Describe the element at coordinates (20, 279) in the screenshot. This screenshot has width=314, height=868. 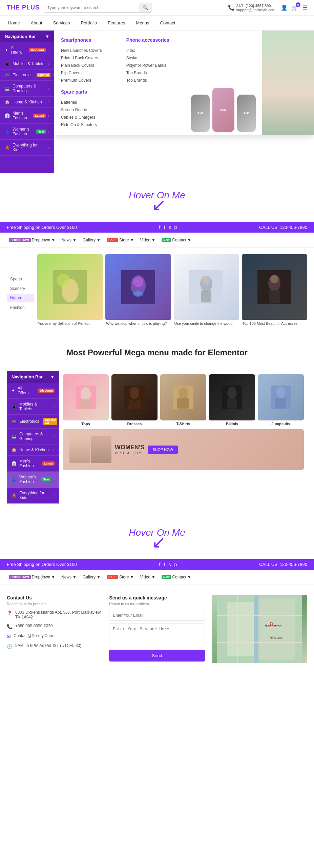
I see `filter-sports: Sports` at that location.